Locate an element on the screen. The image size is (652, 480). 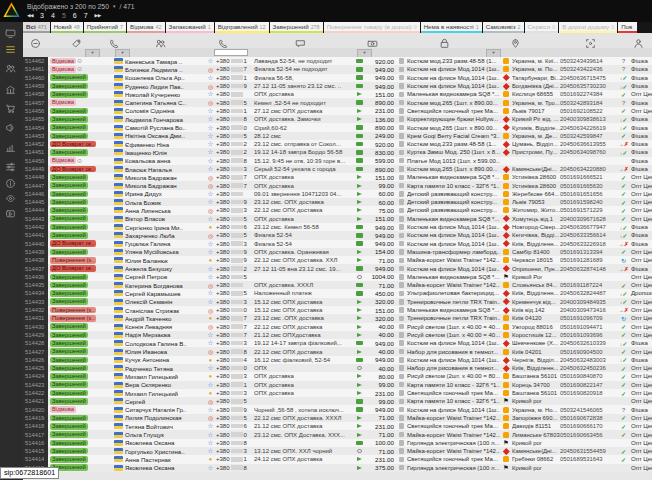
tab-Прийнятий: Прийнятий7 is located at coordinates (105, 28).